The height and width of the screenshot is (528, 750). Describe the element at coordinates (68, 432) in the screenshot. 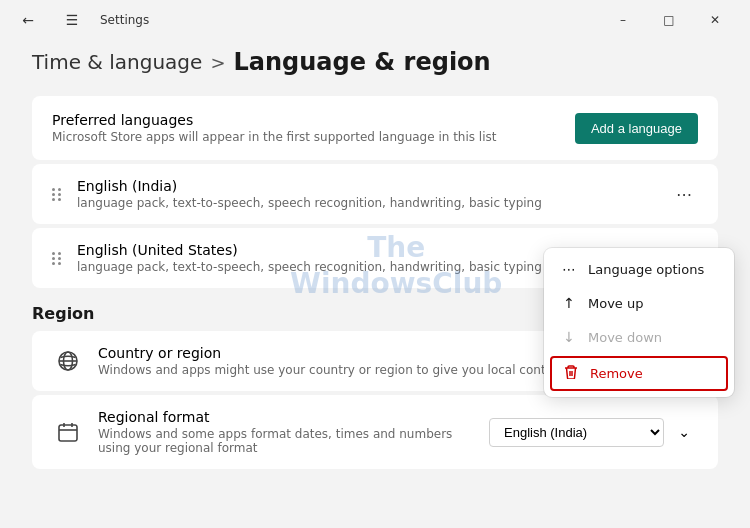

I see `calendar-icon` at that location.